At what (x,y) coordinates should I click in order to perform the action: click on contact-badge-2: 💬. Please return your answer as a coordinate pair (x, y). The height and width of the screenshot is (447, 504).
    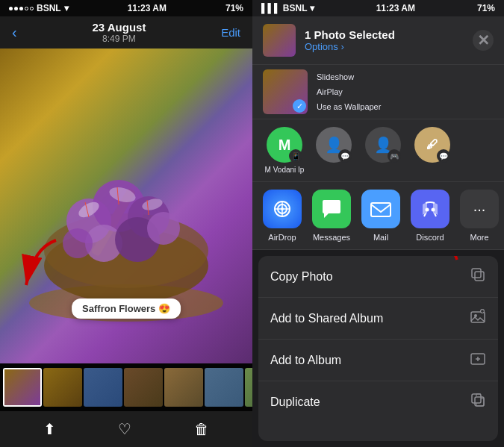
    Looking at the image, I should click on (345, 156).